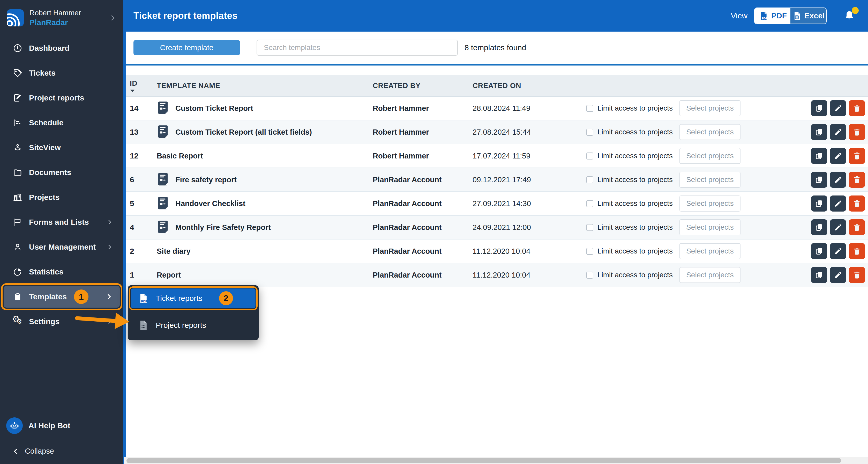 Image resolution: width=868 pixels, height=464 pixels. Describe the element at coordinates (62, 247) in the screenshot. I see `sidebar-item-user-management: User Management` at that location.